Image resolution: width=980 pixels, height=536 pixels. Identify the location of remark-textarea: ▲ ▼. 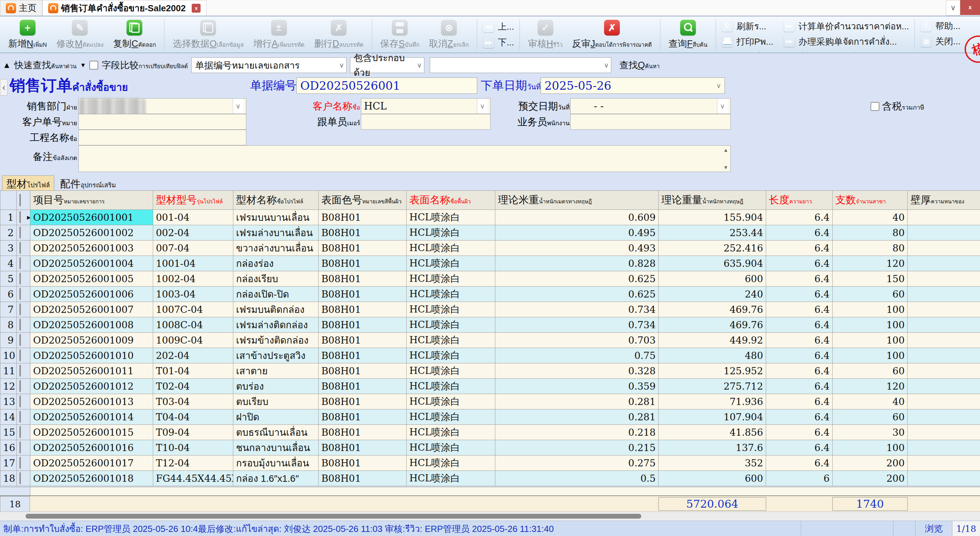
(405, 159).